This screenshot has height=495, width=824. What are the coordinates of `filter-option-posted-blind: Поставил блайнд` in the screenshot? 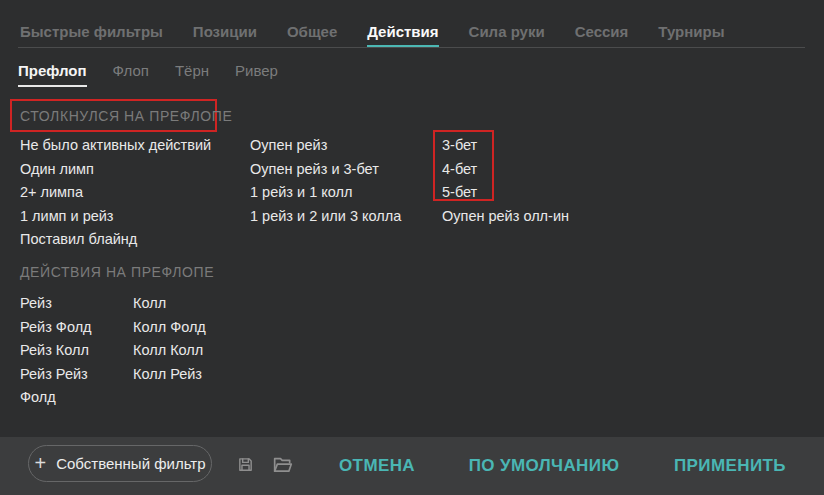 It's located at (116, 240).